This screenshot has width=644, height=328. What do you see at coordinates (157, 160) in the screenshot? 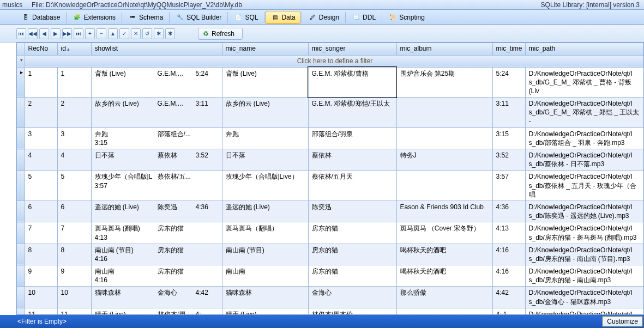
I see `cell-showlist: 日不落蔡依林3:52` at bounding box center [157, 160].